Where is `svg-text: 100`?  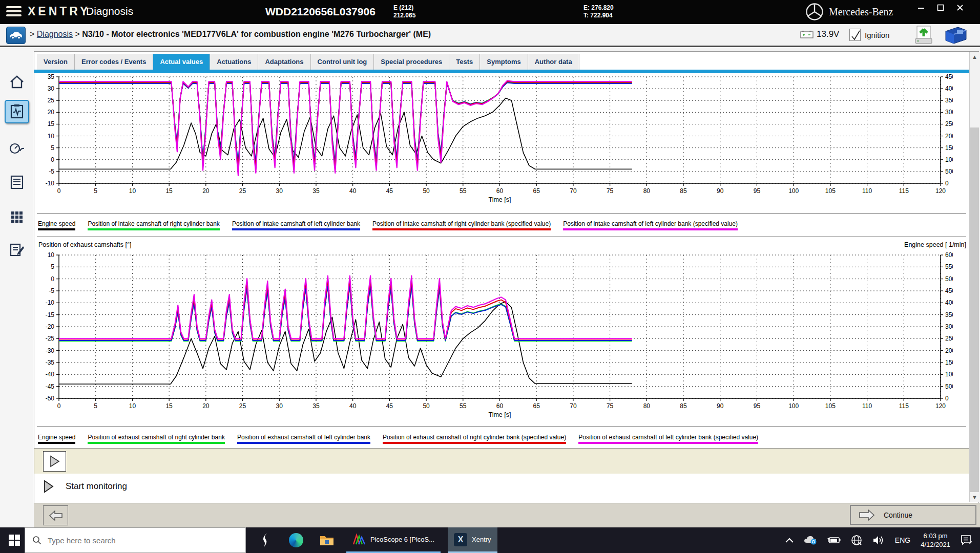 svg-text: 100 is located at coordinates (794, 406).